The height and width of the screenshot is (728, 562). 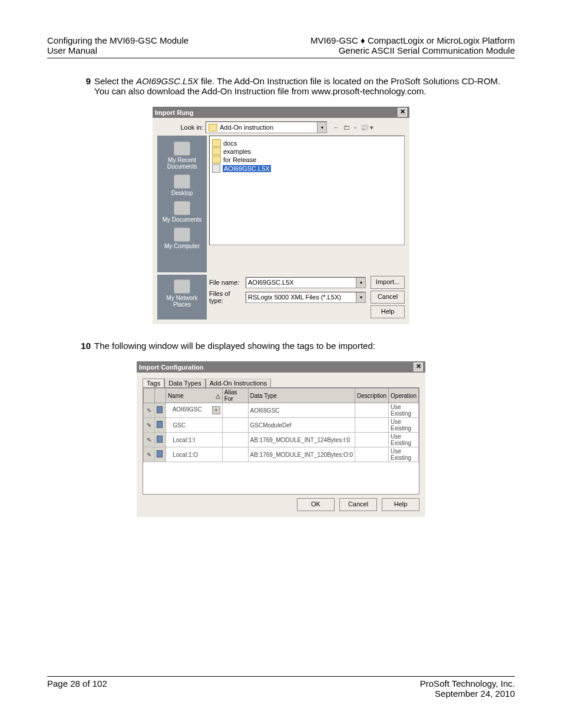 What do you see at coordinates (238, 383) in the screenshot?
I see `tab-aoi: Add-On Instructions` at bounding box center [238, 383].